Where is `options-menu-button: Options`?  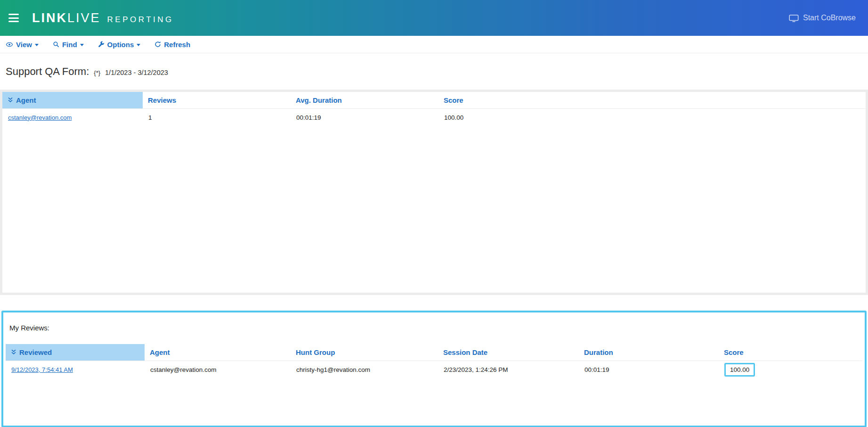
options-menu-button: Options is located at coordinates (120, 44).